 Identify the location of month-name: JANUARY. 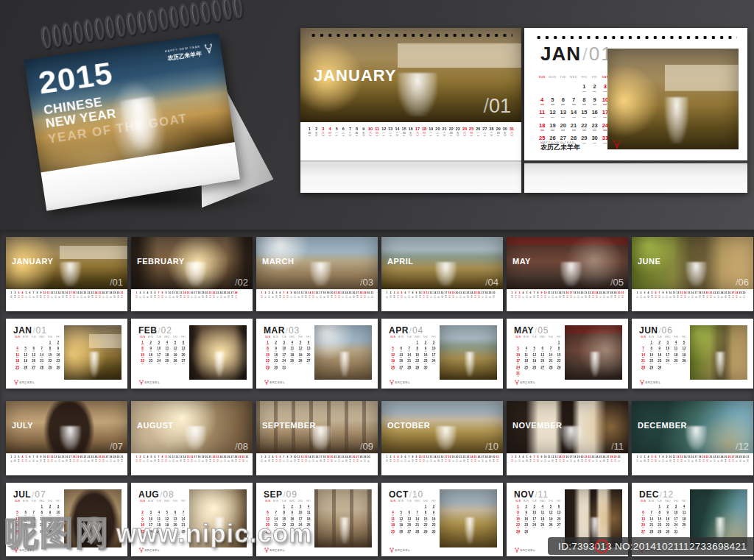
(32, 261).